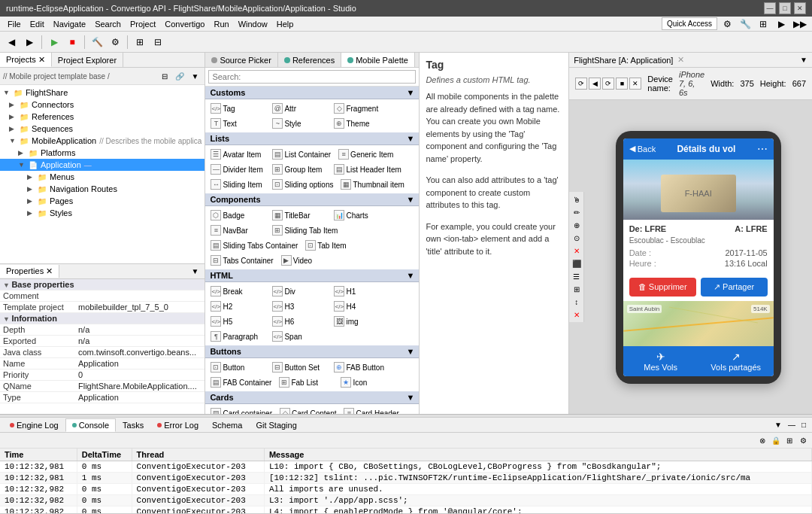 Image resolution: width=812 pixels, height=514 pixels. What do you see at coordinates (312, 138) in the screenshot?
I see `palette-section-header-lists: Lists ▼` at bounding box center [312, 138].